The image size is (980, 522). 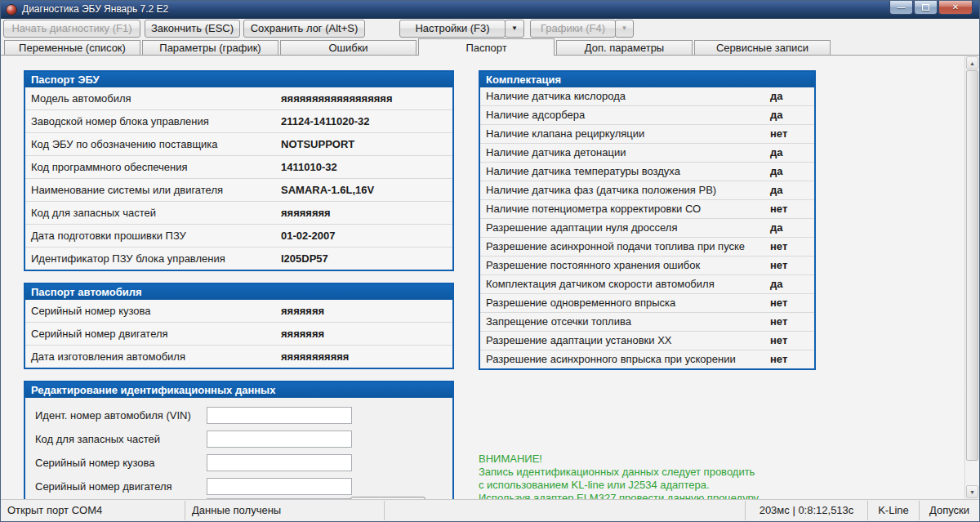 What do you see at coordinates (238, 390) in the screenshot?
I see `edit-identification-header: Редактирование идентификационных данных` at bounding box center [238, 390].